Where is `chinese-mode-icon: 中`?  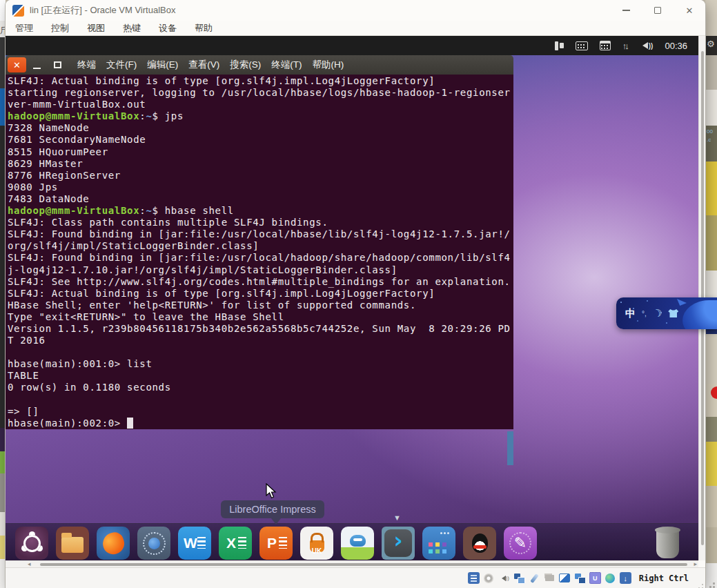
chinese-mode-icon: 中 is located at coordinates (631, 313).